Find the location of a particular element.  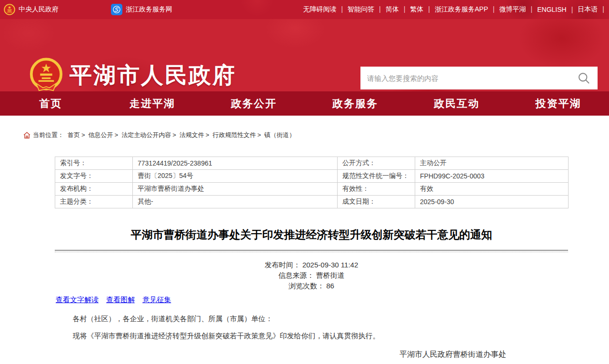

accessible-reading-link: 无障碍阅读 is located at coordinates (325, 10).